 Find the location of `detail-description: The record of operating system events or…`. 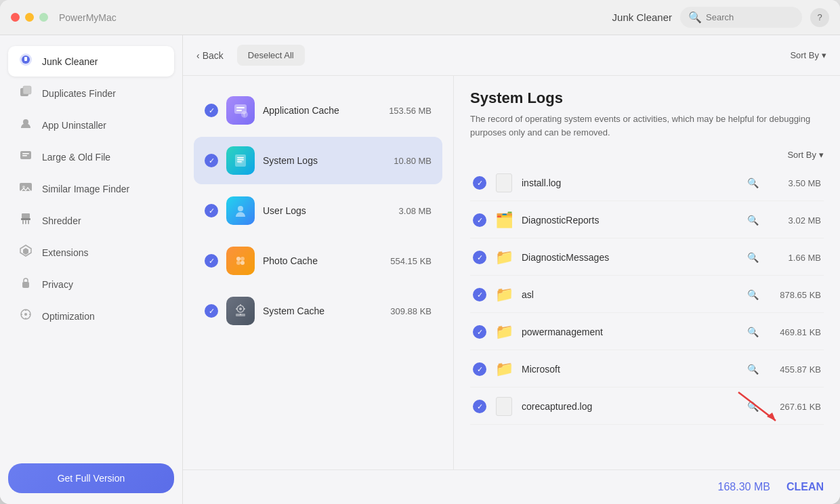

detail-description: The record of operating system events or… is located at coordinates (647, 126).